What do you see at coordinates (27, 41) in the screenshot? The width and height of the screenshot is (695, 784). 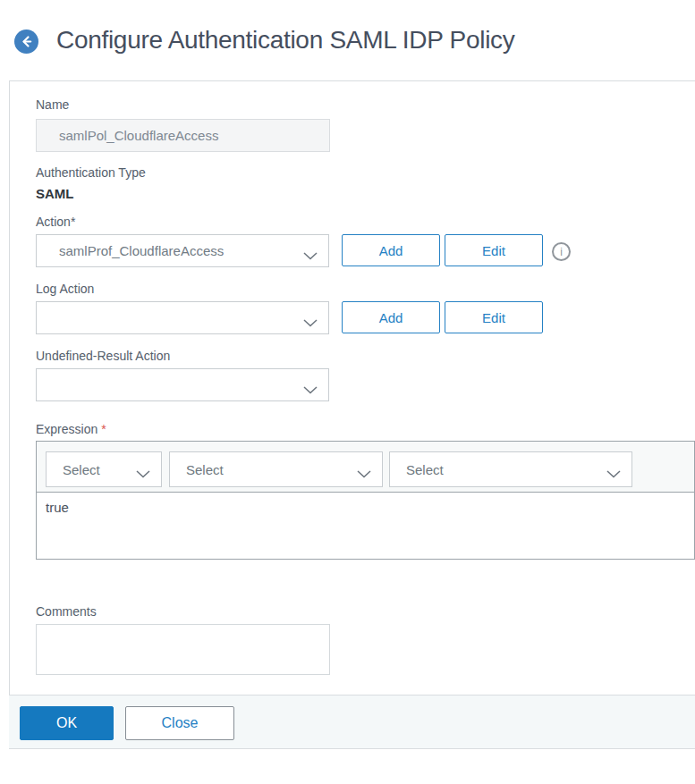 I see `back-button` at bounding box center [27, 41].